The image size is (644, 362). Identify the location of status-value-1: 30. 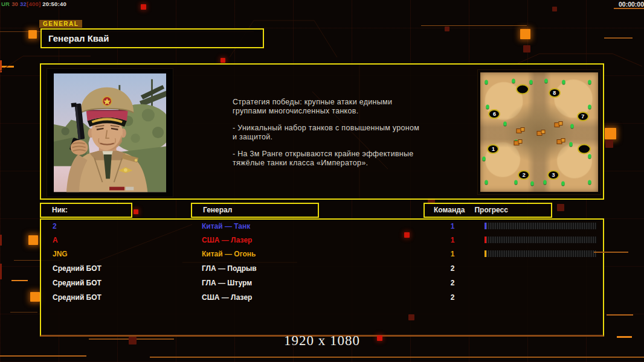
(14, 4).